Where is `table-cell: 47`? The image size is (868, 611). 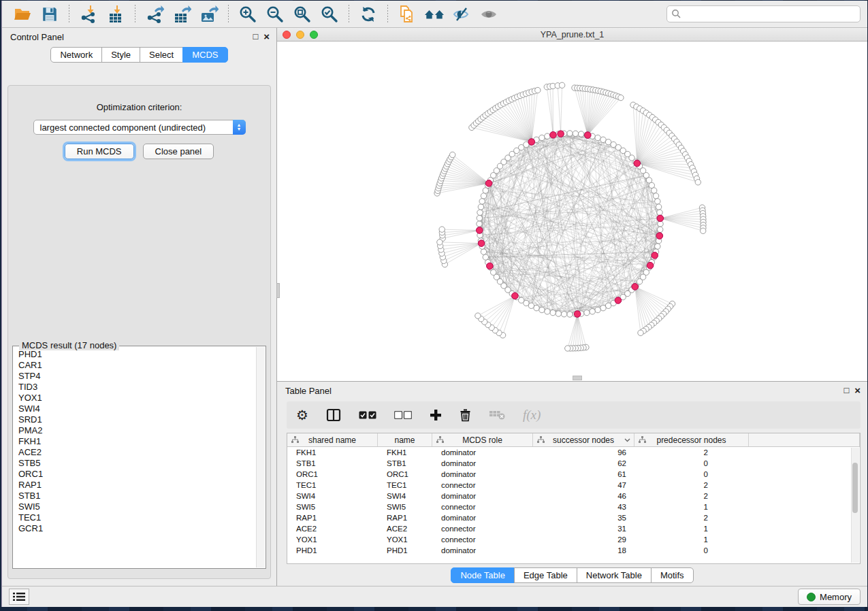 table-cell: 47 is located at coordinates (584, 485).